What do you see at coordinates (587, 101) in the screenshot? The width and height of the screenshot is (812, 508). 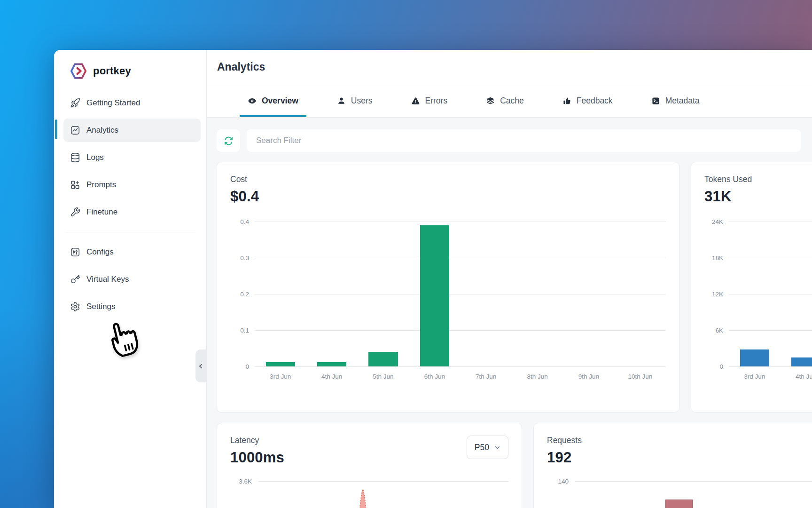 I see `tab-feedback: Feedback` at bounding box center [587, 101].